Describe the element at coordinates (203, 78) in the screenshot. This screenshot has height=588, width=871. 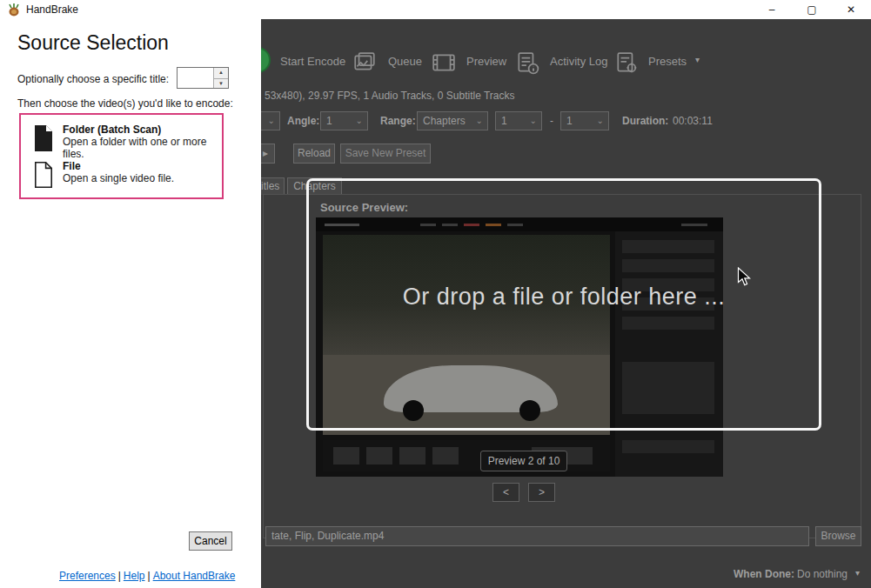
I see `title-number-spinner: ▲ ▼` at that location.